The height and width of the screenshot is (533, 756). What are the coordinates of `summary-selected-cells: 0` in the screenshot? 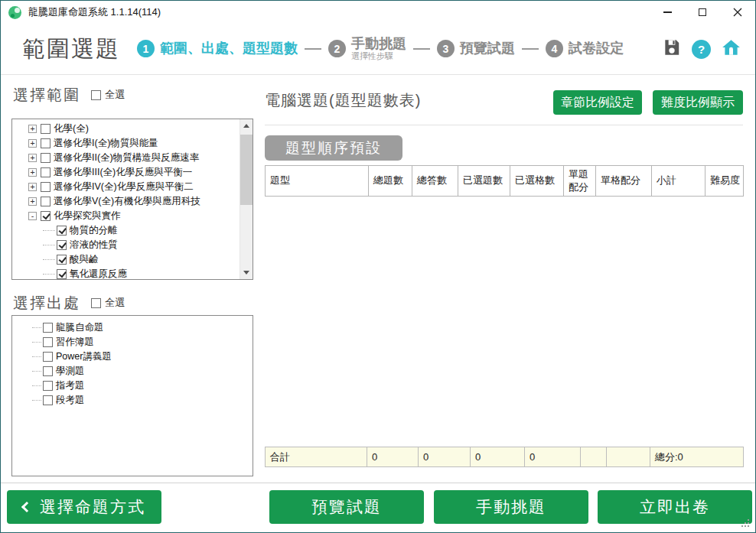 It's located at (552, 457).